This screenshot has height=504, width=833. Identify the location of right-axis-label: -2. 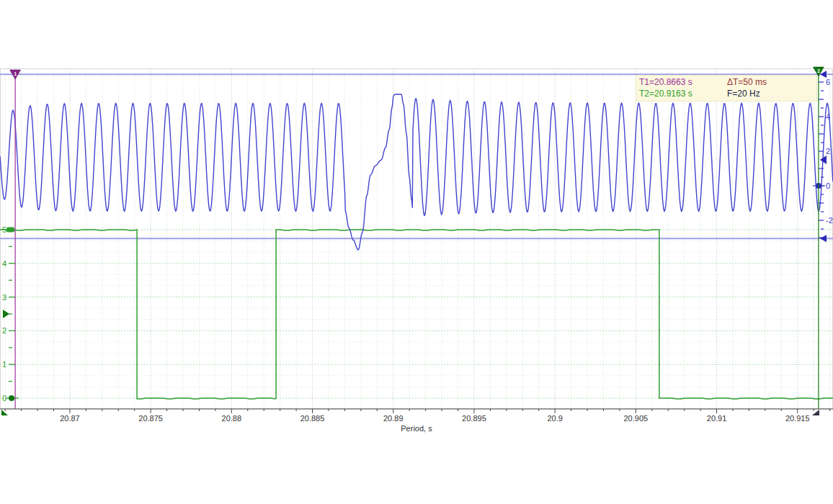
(829, 220).